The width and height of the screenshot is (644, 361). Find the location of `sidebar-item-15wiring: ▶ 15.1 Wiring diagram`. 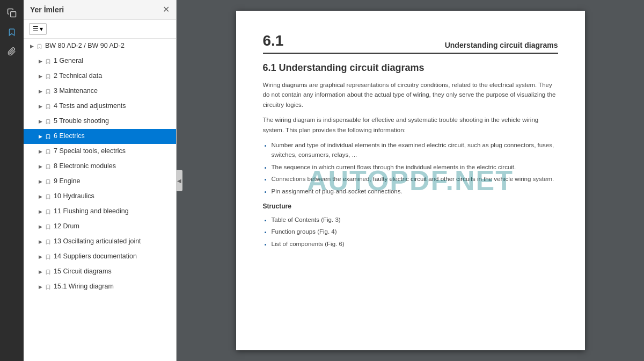

sidebar-item-15wiring: ▶ 15.1 Wiring diagram is located at coordinates (100, 287).